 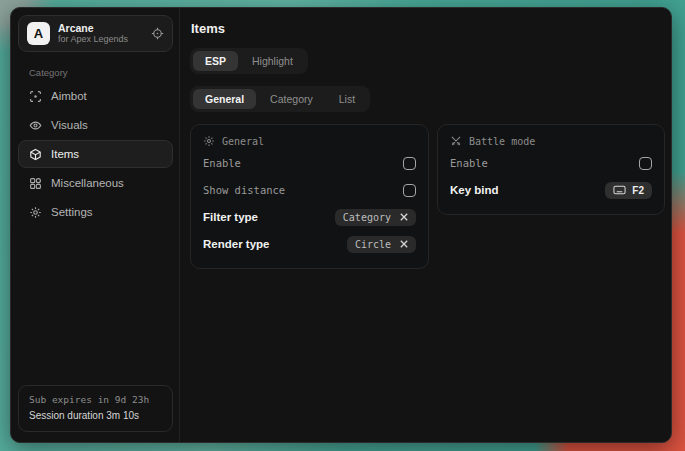 What do you see at coordinates (382, 244) in the screenshot?
I see `render-type-select: Circle` at bounding box center [382, 244].